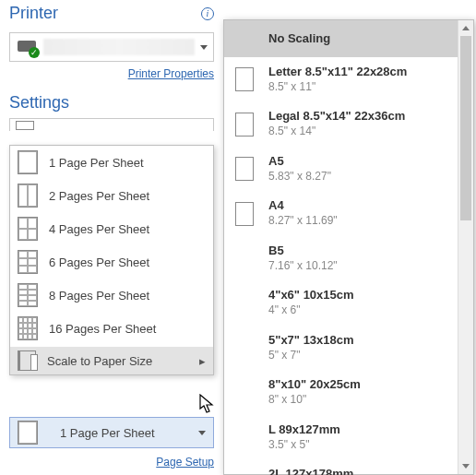 The image size is (476, 475). Describe the element at coordinates (112, 162) in the screenshot. I see `pages-menu-item: 1 Page Per Sheet` at that location.